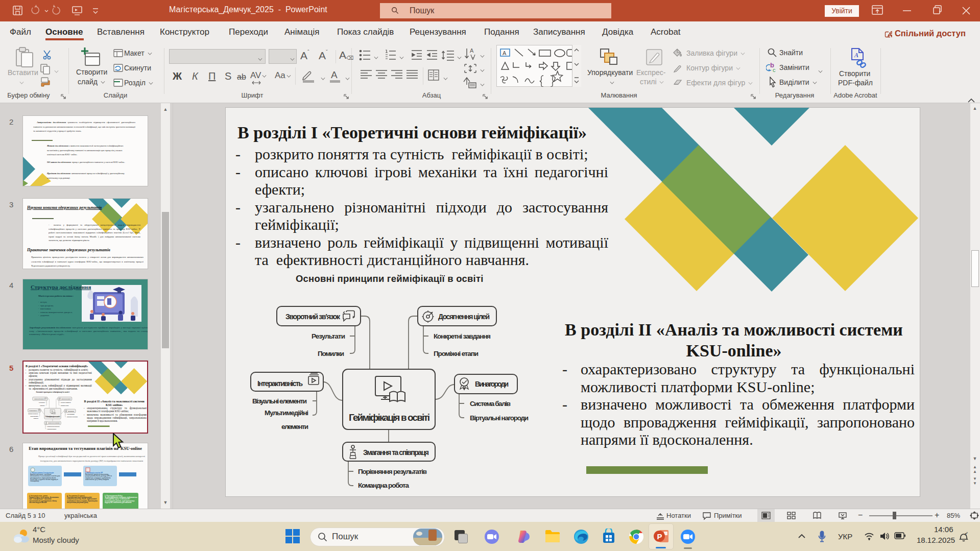  What do you see at coordinates (774, 70) in the screenshot?
I see `svg-text: c` at bounding box center [774, 70].